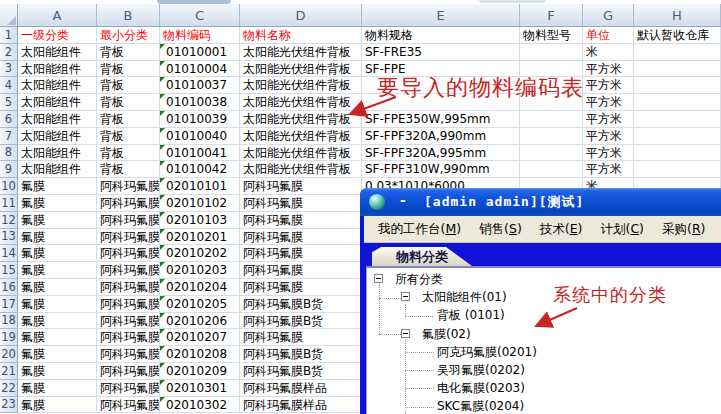 The image size is (721, 414). What do you see at coordinates (9, 120) in the screenshot?
I see `row-header-6: 6` at bounding box center [9, 120].